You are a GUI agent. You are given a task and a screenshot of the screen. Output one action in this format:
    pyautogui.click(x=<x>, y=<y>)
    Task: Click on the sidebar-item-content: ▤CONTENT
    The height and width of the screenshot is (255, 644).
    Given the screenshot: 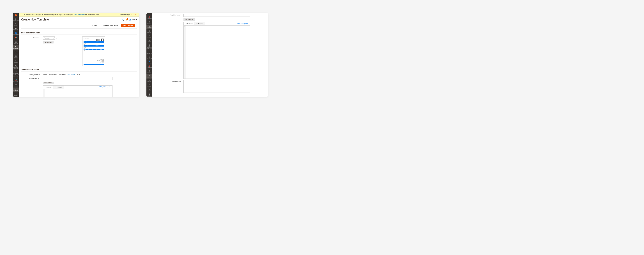 What is the action you would take?
    pyautogui.click(x=16, y=43)
    